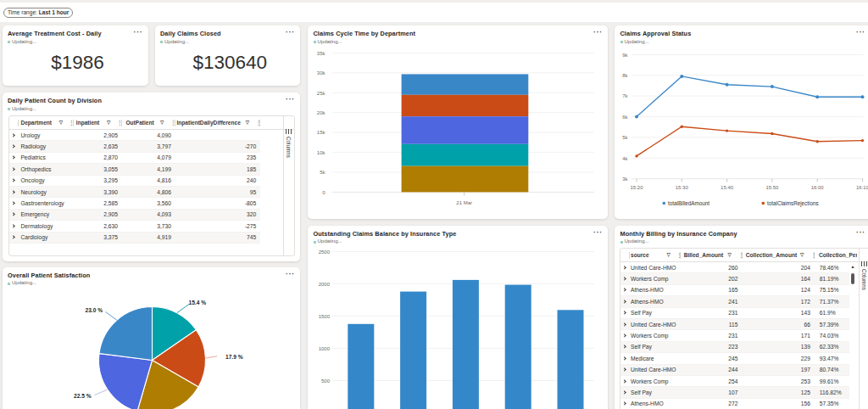 This screenshot has height=409, width=868. What do you see at coordinates (626, 117) in the screenshot?
I see `svg-text: 6k` at bounding box center [626, 117].